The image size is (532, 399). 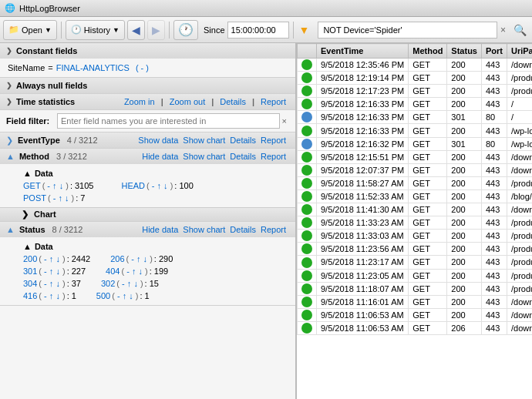 I want to click on s404-u: ↑, so click(x=134, y=271).